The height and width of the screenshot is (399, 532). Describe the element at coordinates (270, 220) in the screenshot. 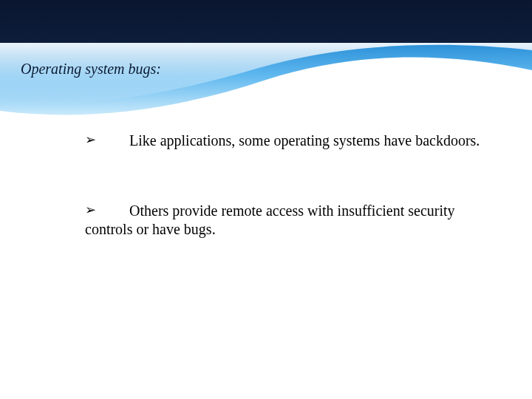

I see `bullet-text: Others provide remote access with insuff…` at that location.